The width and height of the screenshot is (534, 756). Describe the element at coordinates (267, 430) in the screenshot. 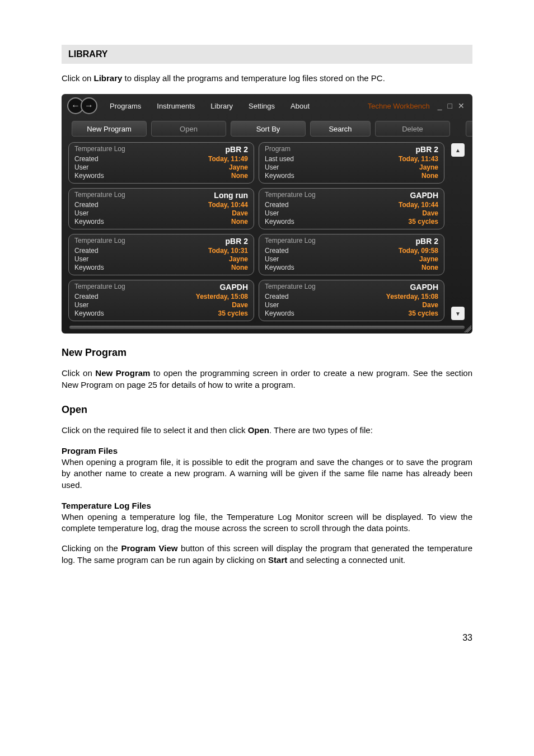

I see `paragraph: Click on the required file to select it …` at that location.